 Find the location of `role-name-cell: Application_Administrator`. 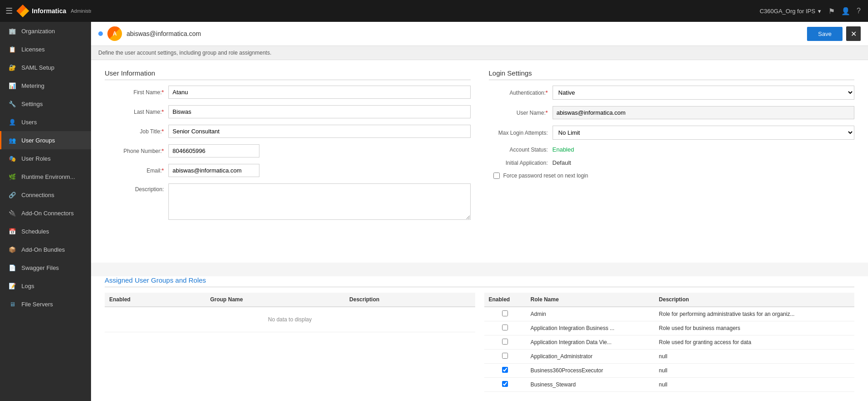

role-name-cell: Application_Administrator is located at coordinates (590, 357).